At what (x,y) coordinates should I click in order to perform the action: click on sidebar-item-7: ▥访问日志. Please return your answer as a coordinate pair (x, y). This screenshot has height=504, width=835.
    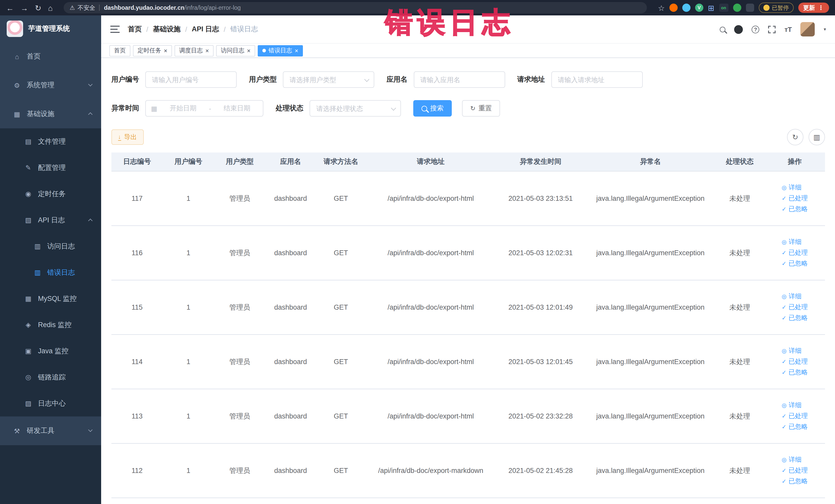
    Looking at the image, I should click on (50, 246).